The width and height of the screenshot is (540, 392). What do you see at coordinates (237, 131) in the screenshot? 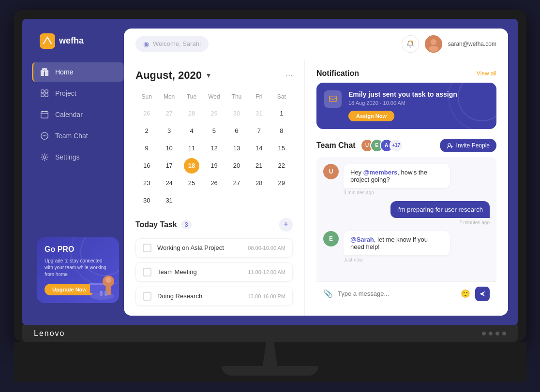
I see `cal-day: 6` at bounding box center [237, 131].